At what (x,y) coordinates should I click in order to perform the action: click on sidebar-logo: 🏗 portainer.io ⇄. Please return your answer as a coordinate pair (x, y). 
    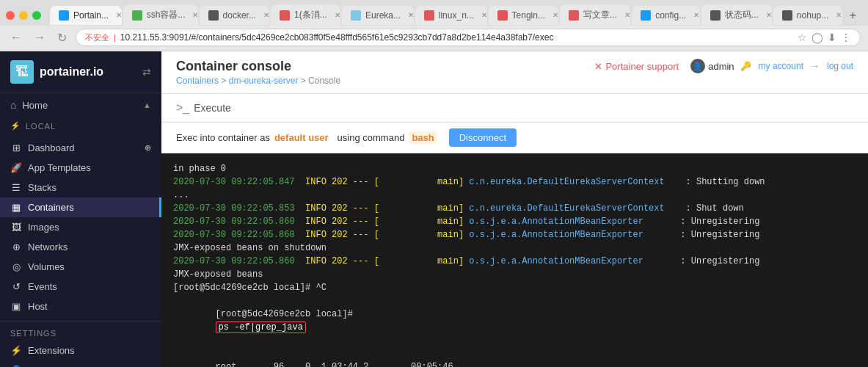
    Looking at the image, I should click on (81, 72).